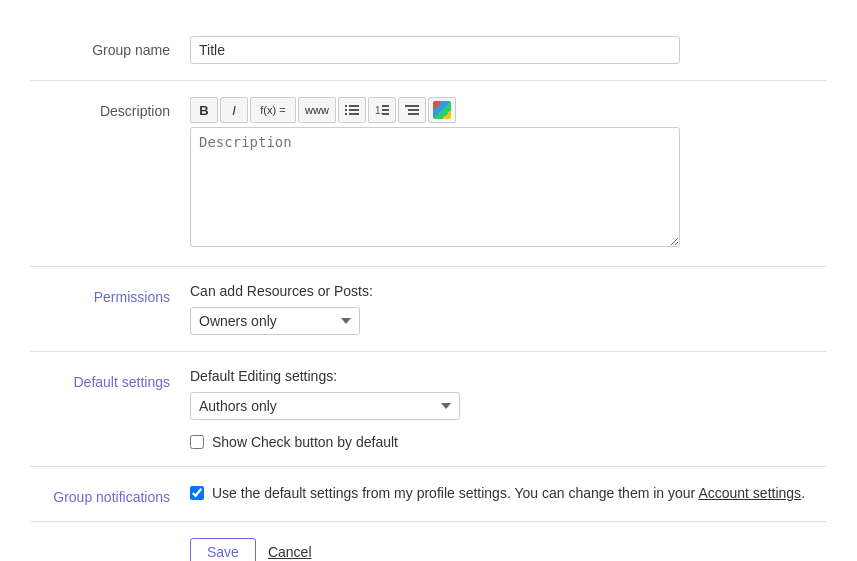  What do you see at coordinates (234, 110) in the screenshot?
I see `italic-button: I` at bounding box center [234, 110].